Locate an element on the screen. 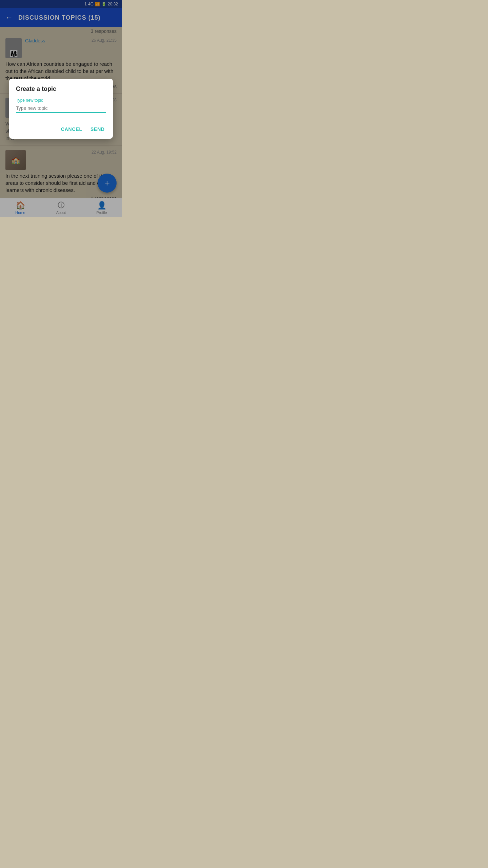  send-button: SEND is located at coordinates (98, 129).